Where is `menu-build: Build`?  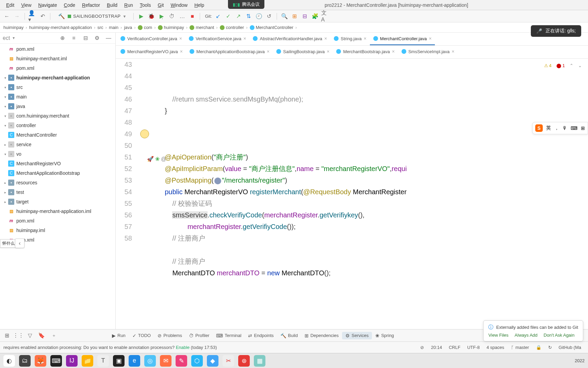 menu-build: Build is located at coordinates (112, 5).